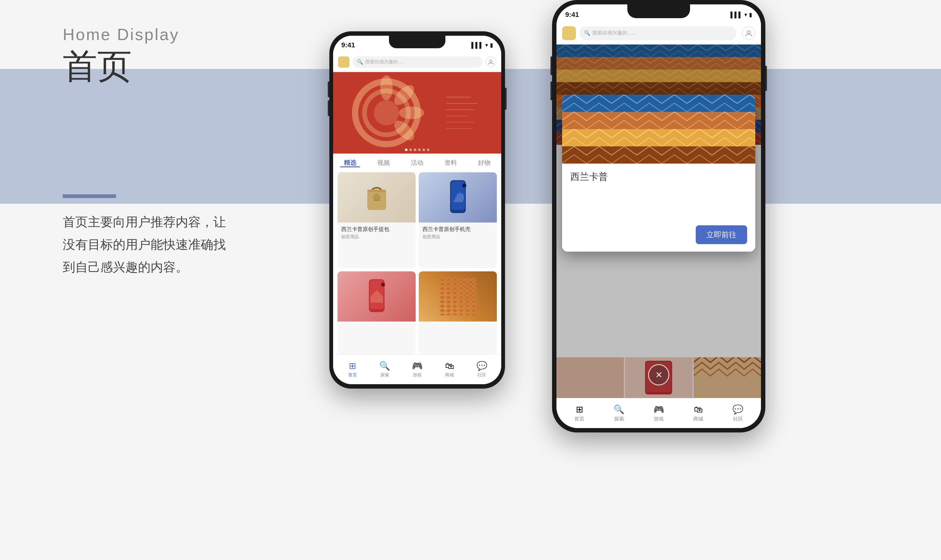 The width and height of the screenshot is (941, 560). What do you see at coordinates (147, 236) in the screenshot?
I see `desc-section: 首页主要向用户推荐内容，让没有目标的用户能快速准确找到自己感兴趣的内容。` at bounding box center [147, 236].